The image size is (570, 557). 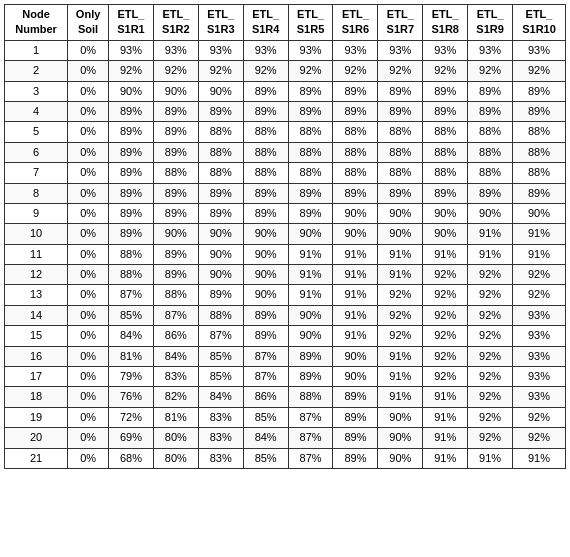 I want to click on col-header-etl-s1r7: ETL_S1R7, so click(x=400, y=23).